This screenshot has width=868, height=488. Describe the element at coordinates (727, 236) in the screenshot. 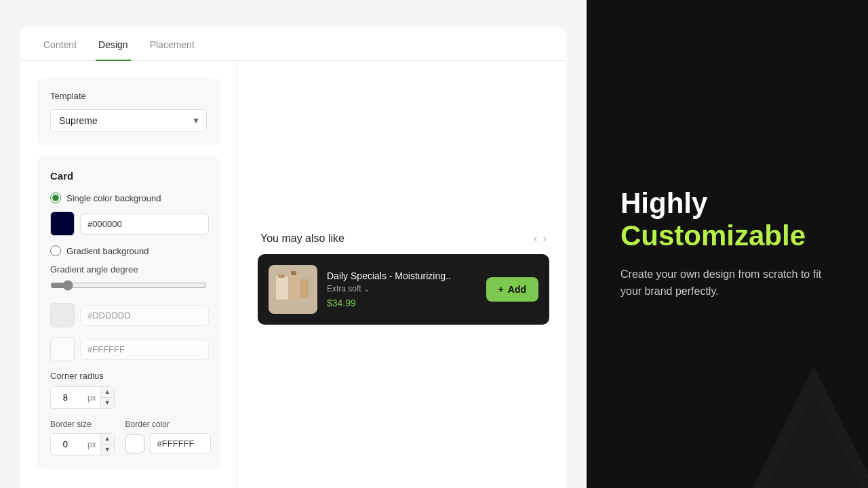

I see `right-heading-green: Customizable` at that location.